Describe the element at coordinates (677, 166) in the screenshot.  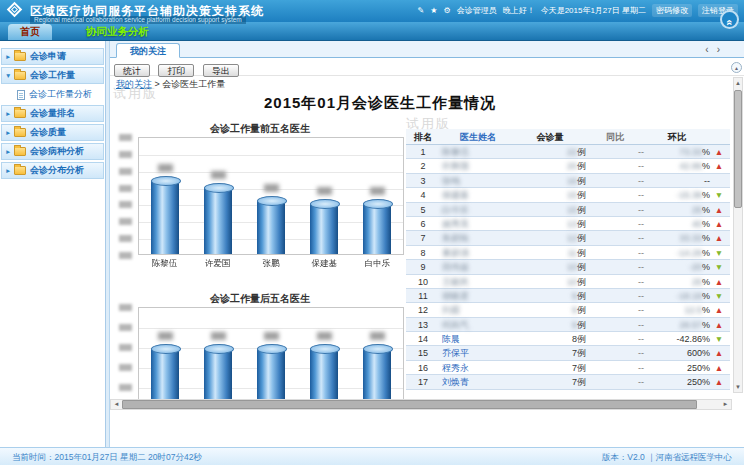
I see `mom-cell: 42.86%` at that location.